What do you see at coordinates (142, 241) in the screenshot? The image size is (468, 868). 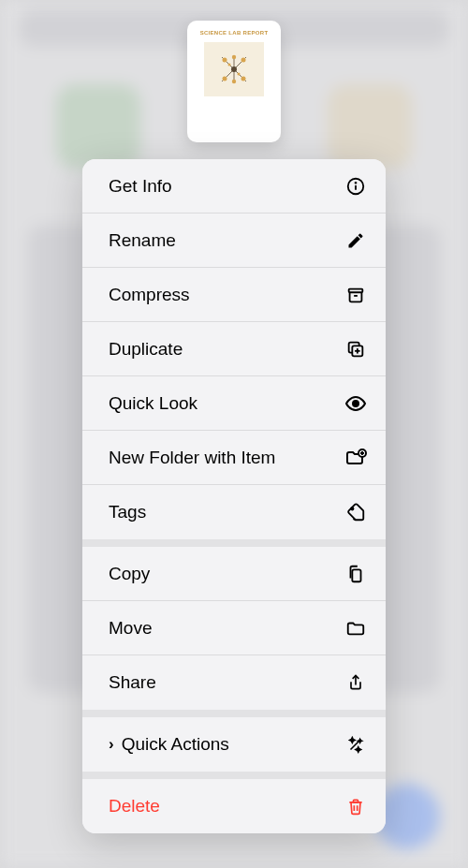 I see `menu-label: Rename` at bounding box center [142, 241].